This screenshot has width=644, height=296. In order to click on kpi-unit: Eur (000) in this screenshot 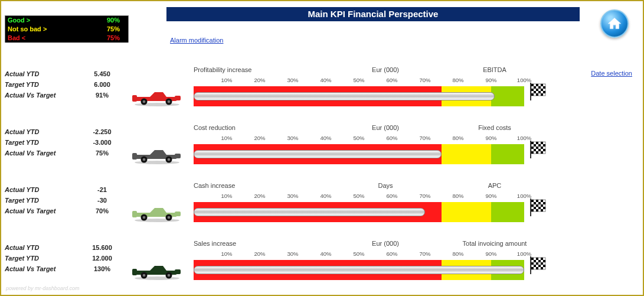, I will do `click(385, 129)`.